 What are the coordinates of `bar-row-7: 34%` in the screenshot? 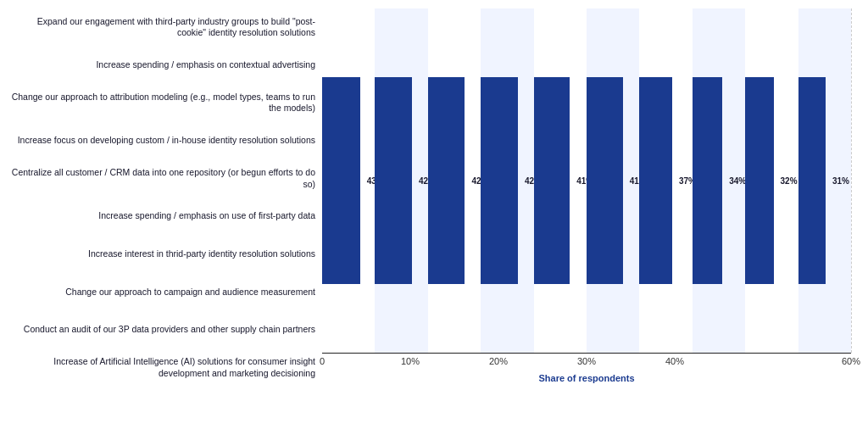 It's located at (719, 181).